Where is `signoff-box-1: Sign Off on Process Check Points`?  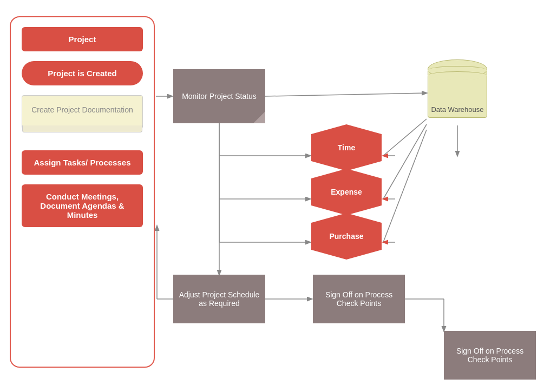
signoff-box-1: Sign Off on Process Check Points is located at coordinates (359, 299).